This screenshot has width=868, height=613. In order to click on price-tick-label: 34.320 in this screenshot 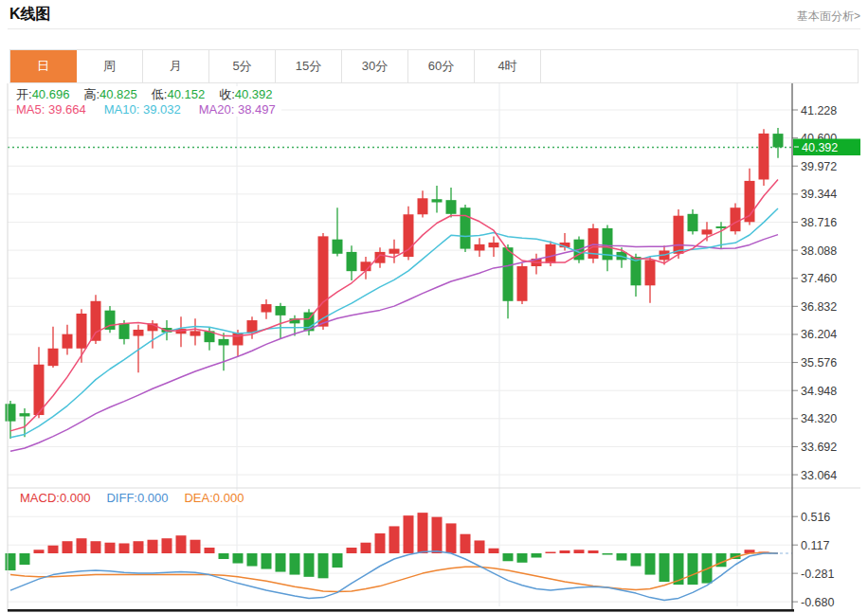, I will do `click(819, 419)`.